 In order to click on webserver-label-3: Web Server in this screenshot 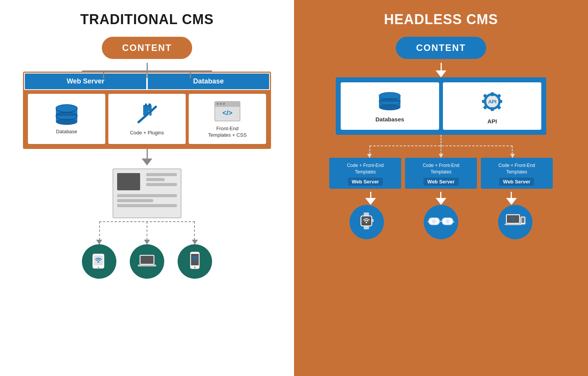, I will do `click(517, 181)`.